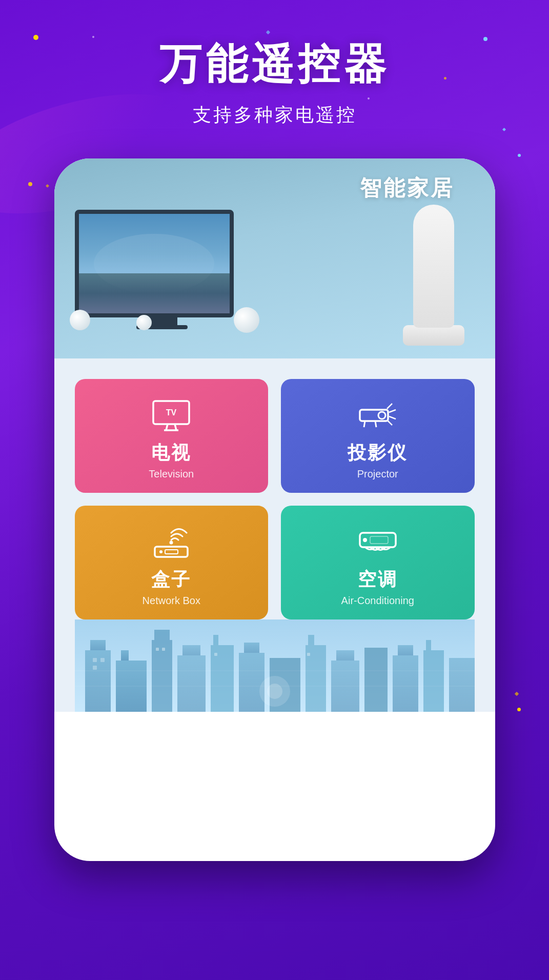 The width and height of the screenshot is (549, 980). Describe the element at coordinates (378, 436) in the screenshot. I see `projector-item: 投影仪 Projector` at that location.